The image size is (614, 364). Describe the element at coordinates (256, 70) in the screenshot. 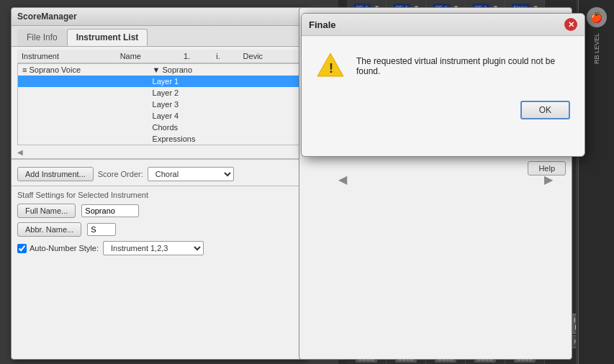

I see `row-parent-c3` at that location.